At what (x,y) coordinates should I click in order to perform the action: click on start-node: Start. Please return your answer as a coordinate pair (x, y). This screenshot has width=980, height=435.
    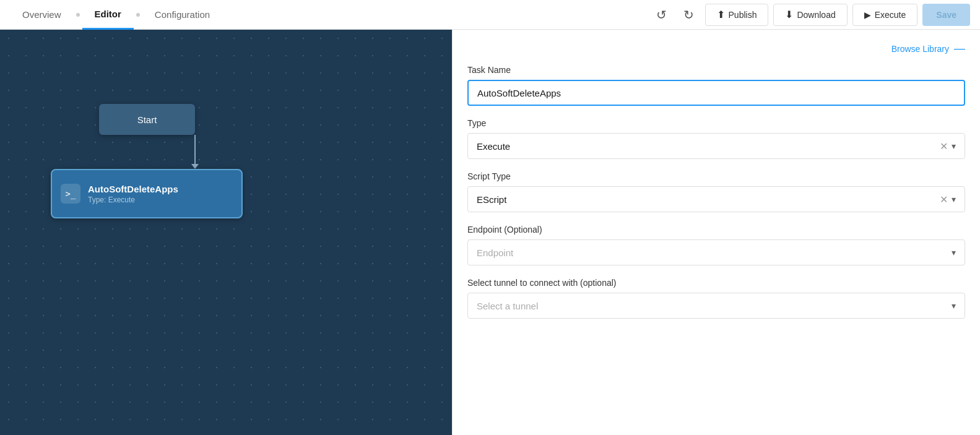
    Looking at the image, I should click on (147, 119).